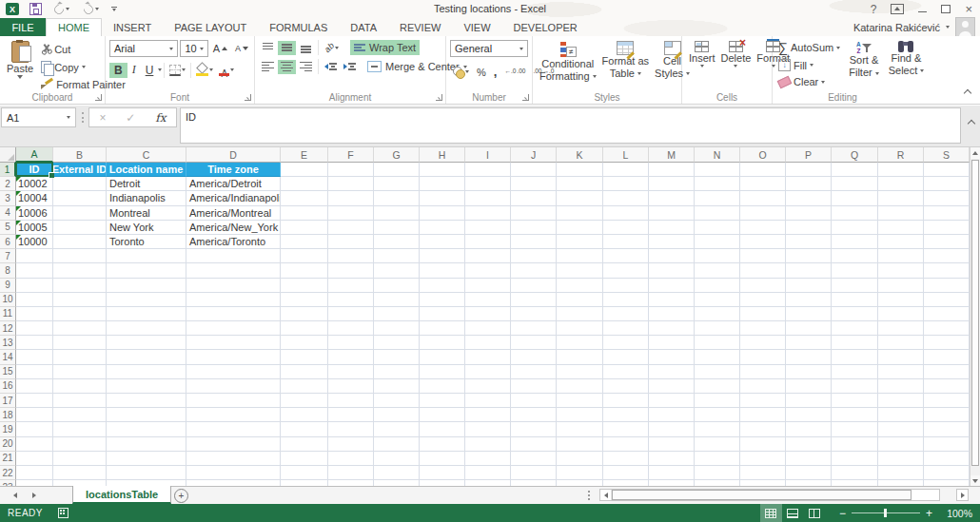 This screenshot has width=980, height=522. What do you see at coordinates (397, 198) in the screenshot?
I see `cell-G3` at bounding box center [397, 198].